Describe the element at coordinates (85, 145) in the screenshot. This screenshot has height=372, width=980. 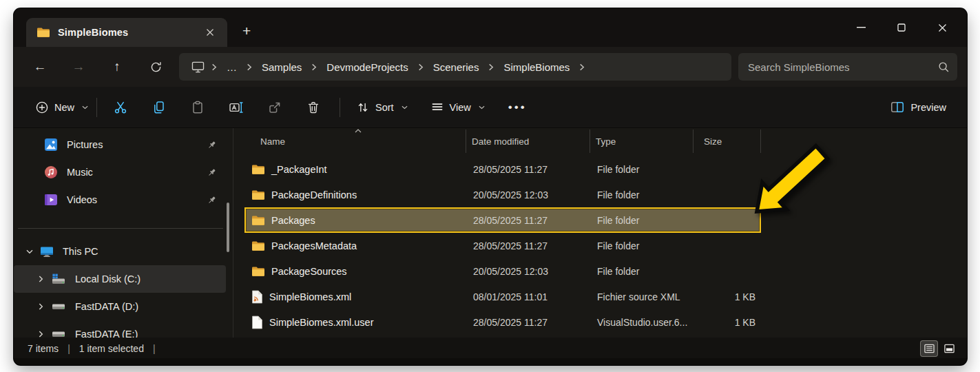
I see `sidebar-item-label: Pictures` at that location.